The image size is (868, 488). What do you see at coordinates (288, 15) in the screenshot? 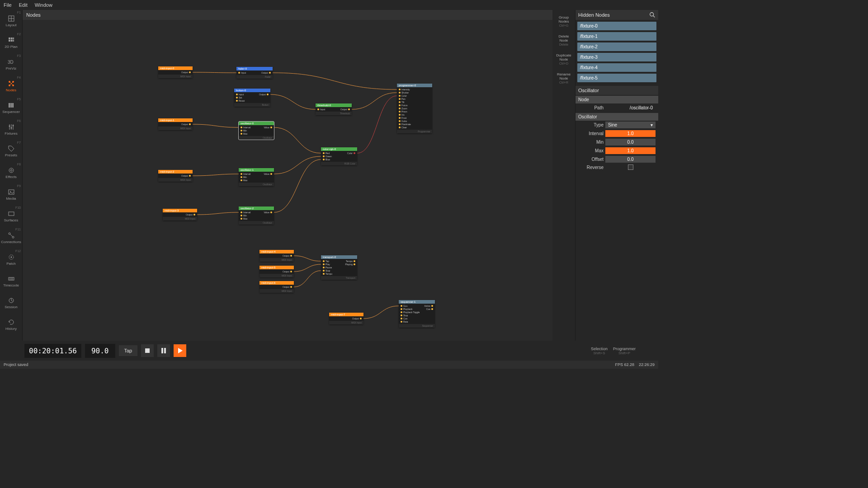
I see `tab-header: Nodes` at bounding box center [288, 15].